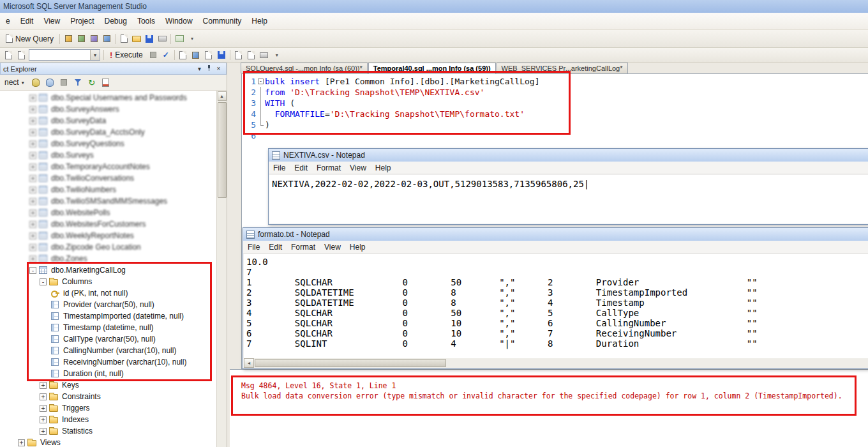 Image resolution: width=868 pixels, height=447 pixels. I want to click on pin-icon, so click(209, 69).